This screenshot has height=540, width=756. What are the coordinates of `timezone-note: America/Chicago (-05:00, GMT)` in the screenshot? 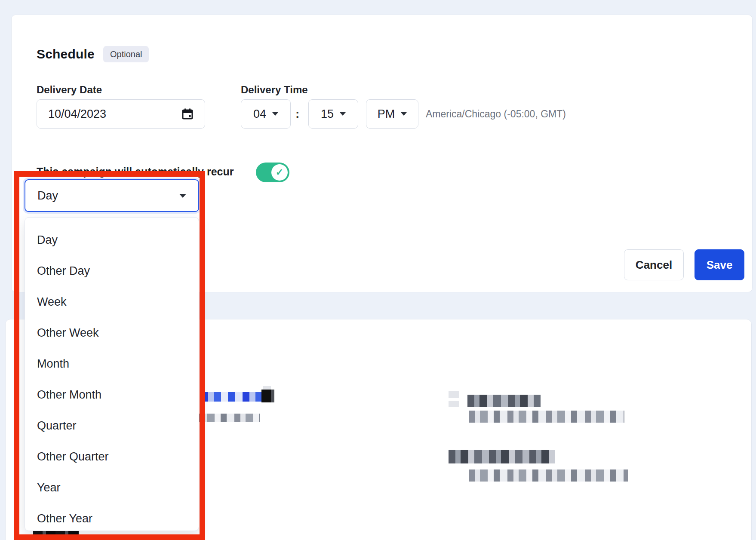 It's located at (496, 114).